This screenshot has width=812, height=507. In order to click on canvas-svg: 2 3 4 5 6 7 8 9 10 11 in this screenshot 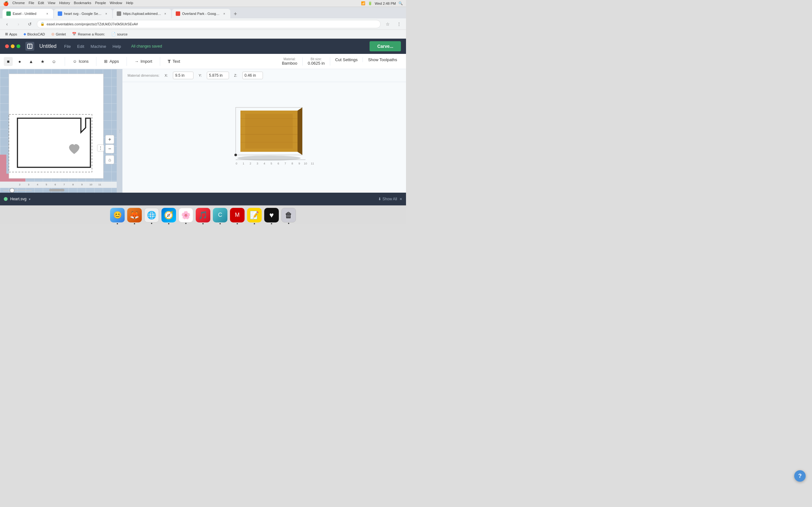, I will do `click(58, 131)`.